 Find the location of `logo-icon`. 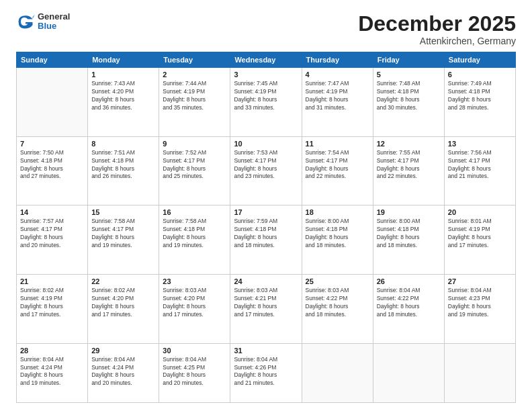

logo-icon is located at coordinates (26, 21).